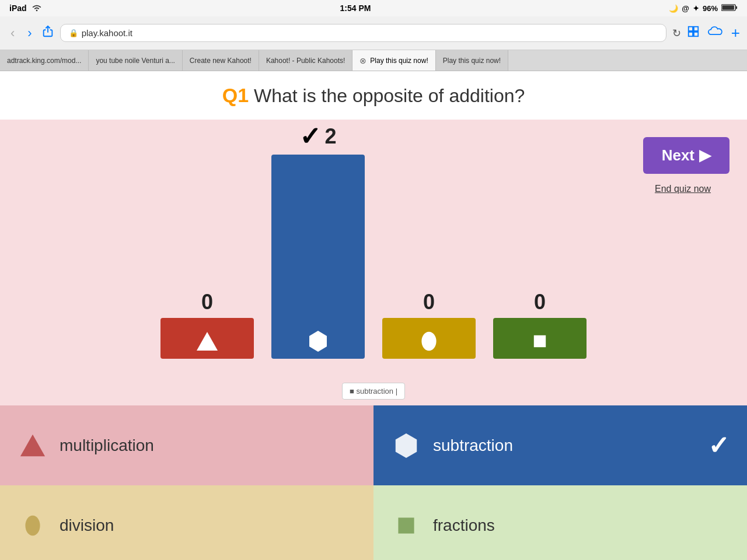 The image size is (747, 560). What do you see at coordinates (685, 8) in the screenshot?
I see `location-icon: @` at bounding box center [685, 8].